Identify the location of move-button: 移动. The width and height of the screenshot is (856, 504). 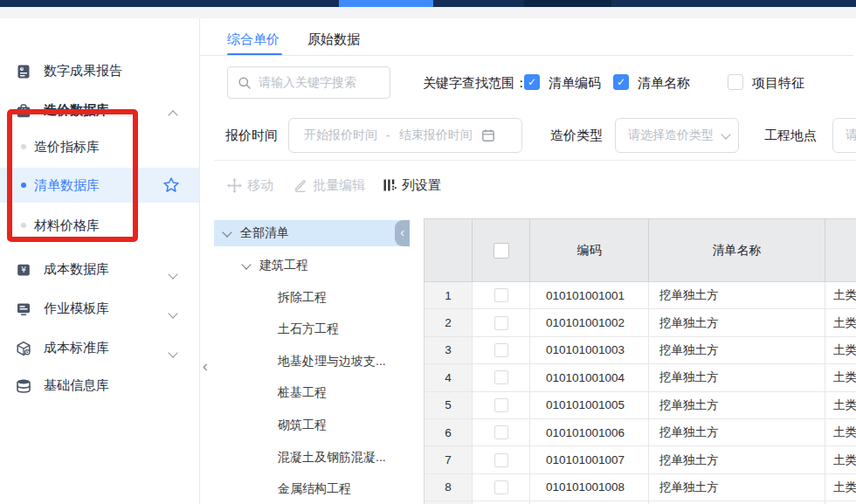
(250, 185).